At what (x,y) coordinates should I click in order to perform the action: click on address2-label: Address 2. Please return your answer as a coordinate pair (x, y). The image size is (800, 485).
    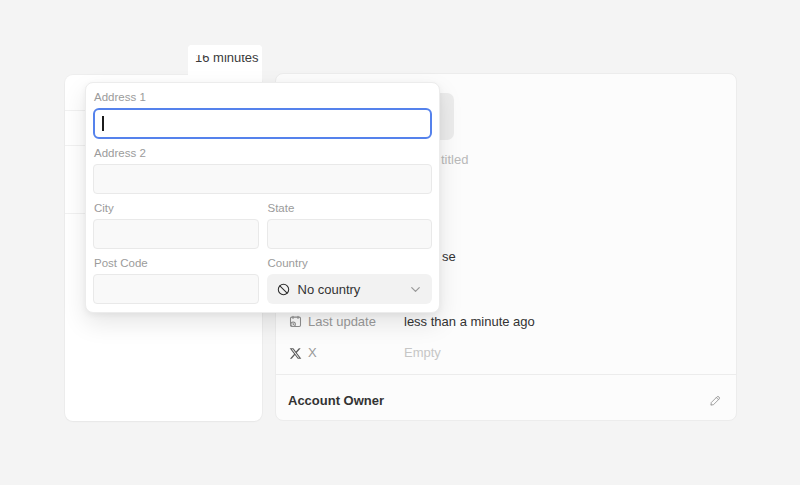
    Looking at the image, I should click on (262, 153).